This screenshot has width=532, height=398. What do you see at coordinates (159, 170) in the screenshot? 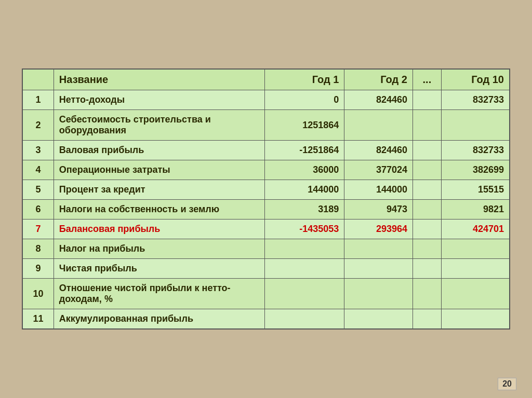
I see `row-name: Операционные затраты` at bounding box center [159, 170].